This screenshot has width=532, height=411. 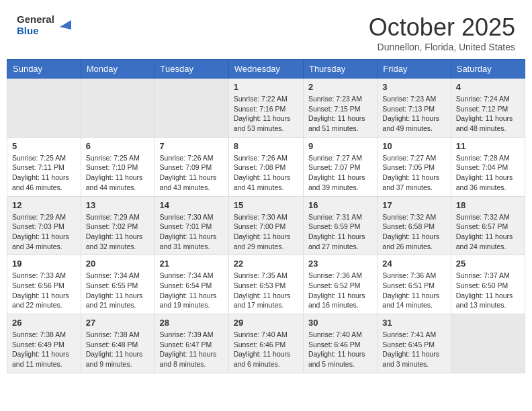 What do you see at coordinates (414, 349) in the screenshot?
I see `day-info: Sunrise: 7:41 AMSunset: 6:45 PMDaylight:…` at bounding box center [414, 349].